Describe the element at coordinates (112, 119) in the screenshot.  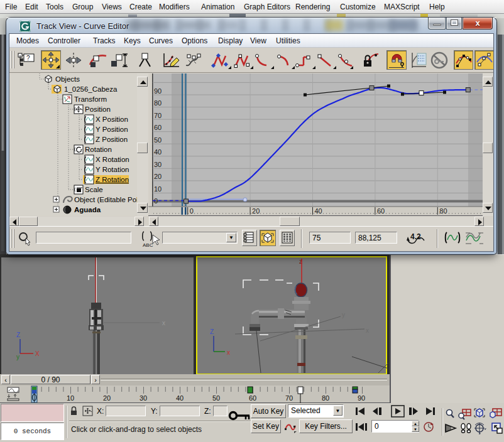
I see `svg-text: X Position` at that location.